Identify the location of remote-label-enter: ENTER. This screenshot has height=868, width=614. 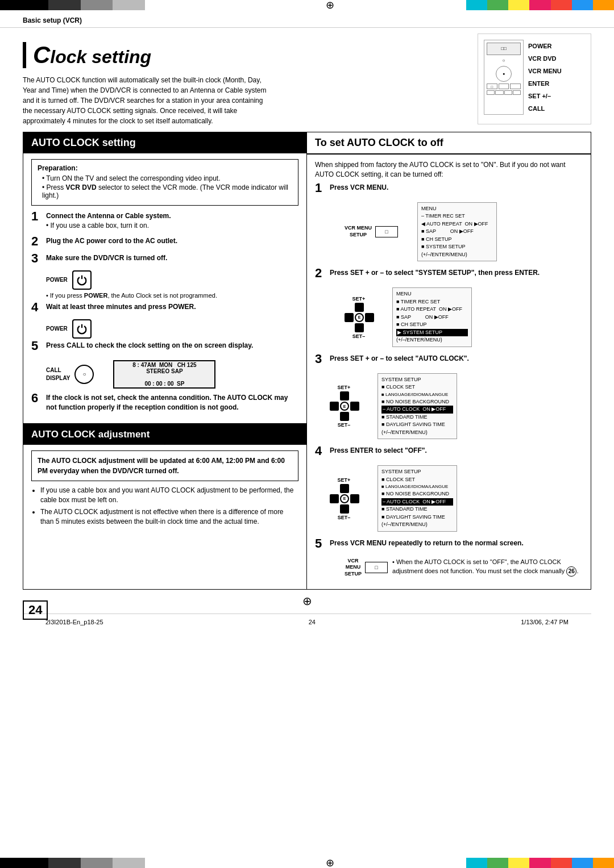
(545, 84).